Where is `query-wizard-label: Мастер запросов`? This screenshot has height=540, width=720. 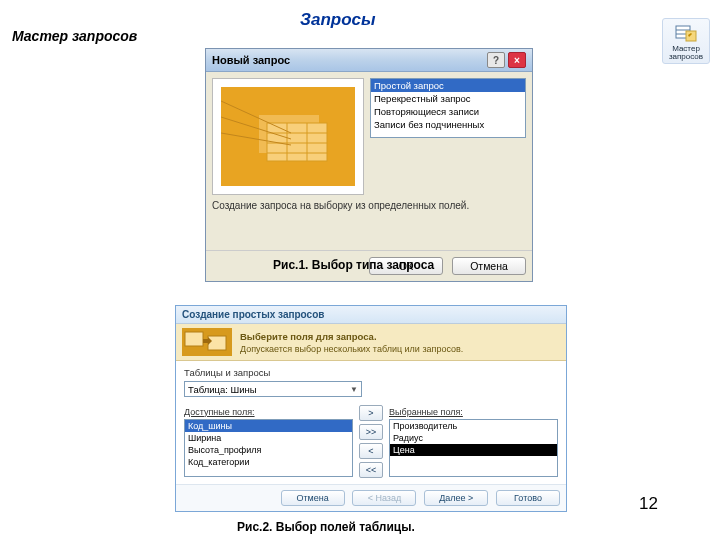
query-wizard-label: Мастер запросов is located at coordinates (686, 53).